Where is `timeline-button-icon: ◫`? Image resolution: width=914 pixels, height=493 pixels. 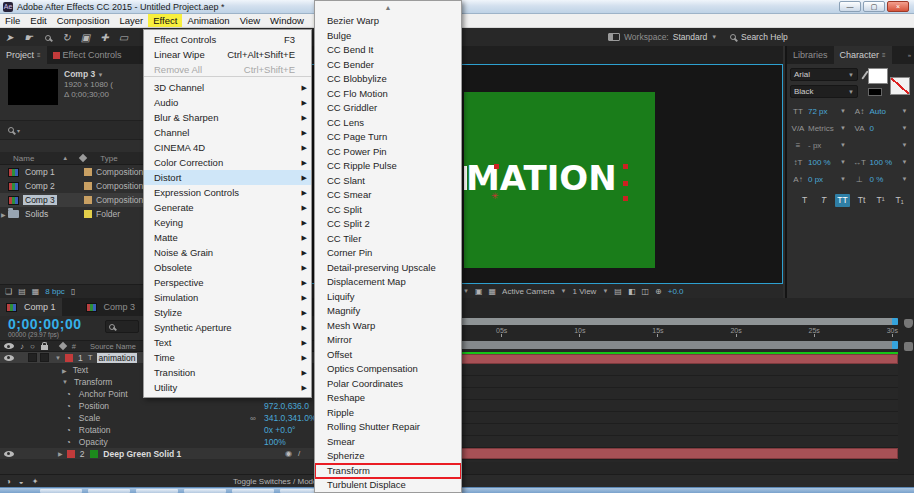
timeline-button-icon: ◫ is located at coordinates (645, 292).